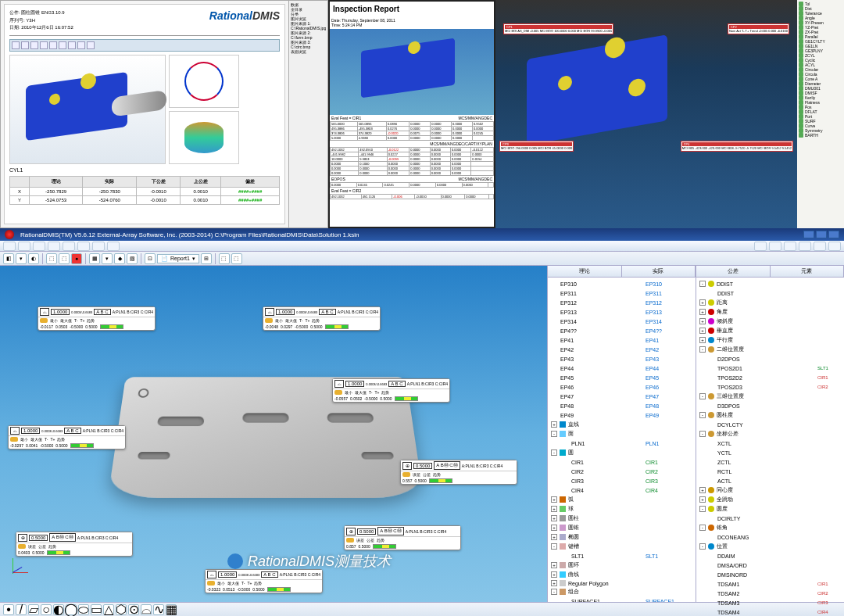 The height and width of the screenshot is (616, 844). Describe the element at coordinates (145, 191) in the screenshot. I see `results-table: 理论实际下公差上公差偏差 X-250.7829-250.7830-0.00100…` at that location.